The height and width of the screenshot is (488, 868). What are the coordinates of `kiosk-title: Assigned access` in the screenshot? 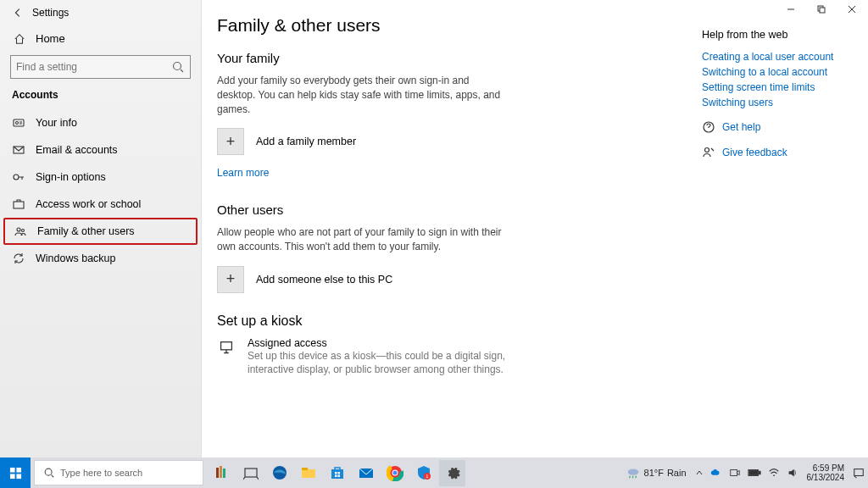 It's located at (383, 343).